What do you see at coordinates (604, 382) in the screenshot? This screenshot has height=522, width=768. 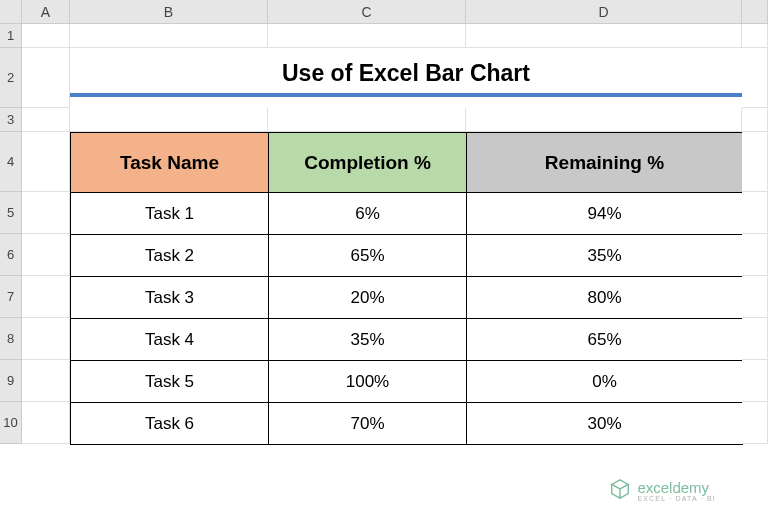 I see `table-cell: 0%` at bounding box center [604, 382].